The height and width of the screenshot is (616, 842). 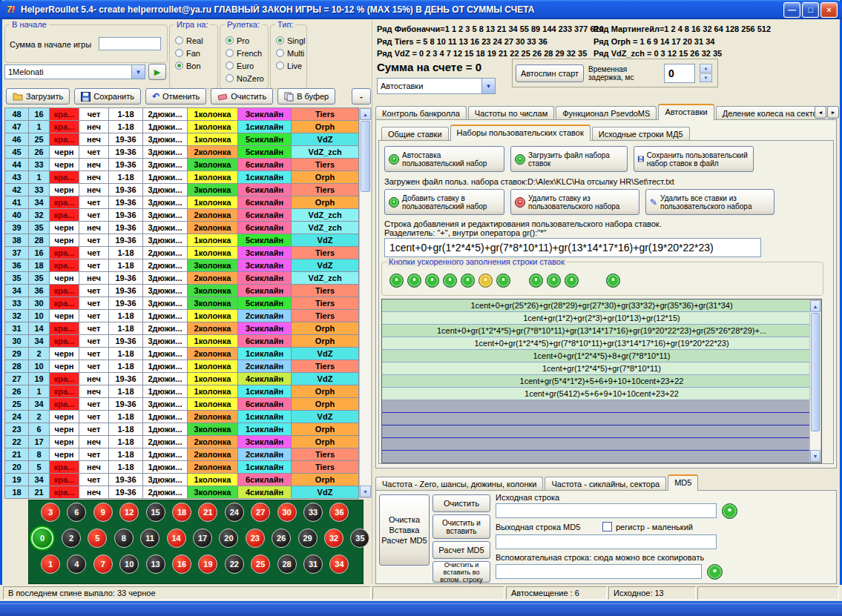 I want to click on scrollbar-thumb, so click(x=815, y=372).